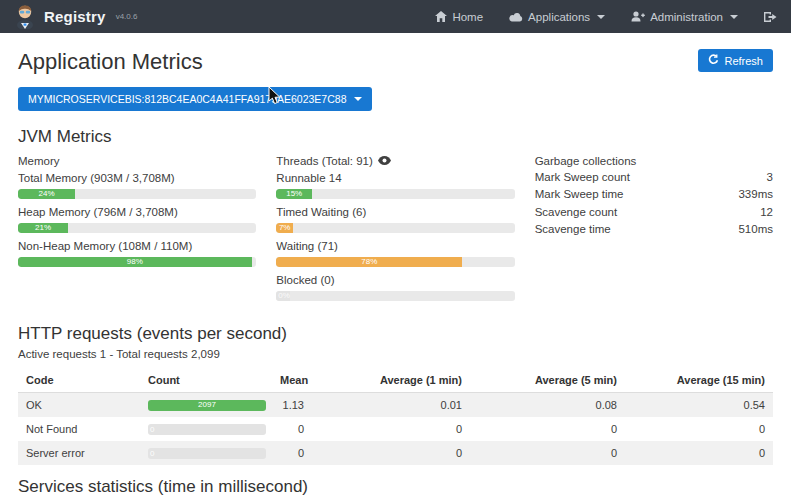 The height and width of the screenshot is (500, 791). I want to click on table-row-ok: OK 2097 1.13 0.01 0.08 0.54, so click(396, 406).